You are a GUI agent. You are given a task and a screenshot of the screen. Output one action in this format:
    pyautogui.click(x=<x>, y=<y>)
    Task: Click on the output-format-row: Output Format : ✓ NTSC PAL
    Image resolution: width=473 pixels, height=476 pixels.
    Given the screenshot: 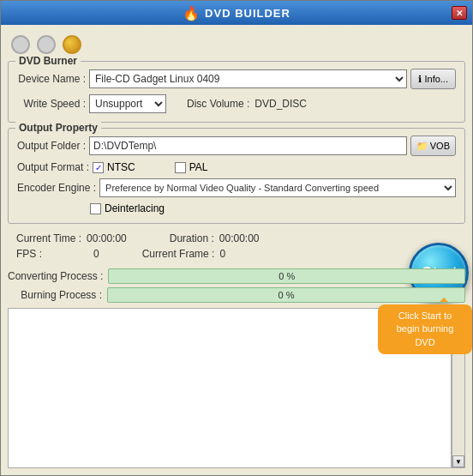 What is the action you would take?
    pyautogui.click(x=236, y=167)
    